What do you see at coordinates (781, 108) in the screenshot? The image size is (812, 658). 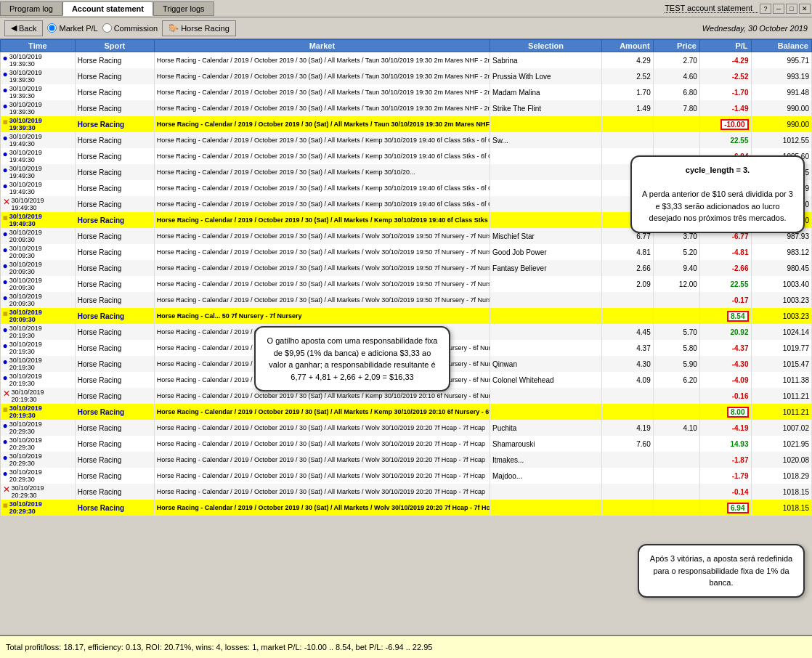 I see `cell-balance: 990.00` at bounding box center [781, 108].